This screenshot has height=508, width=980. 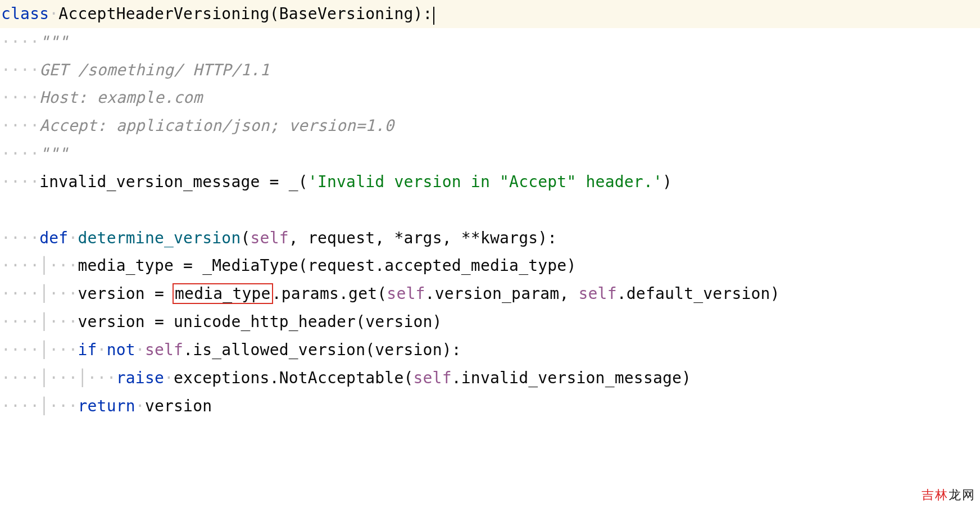 I want to click on code-line-12: ····│···if·not·self.is_allowed_version(v…, so click(x=490, y=350).